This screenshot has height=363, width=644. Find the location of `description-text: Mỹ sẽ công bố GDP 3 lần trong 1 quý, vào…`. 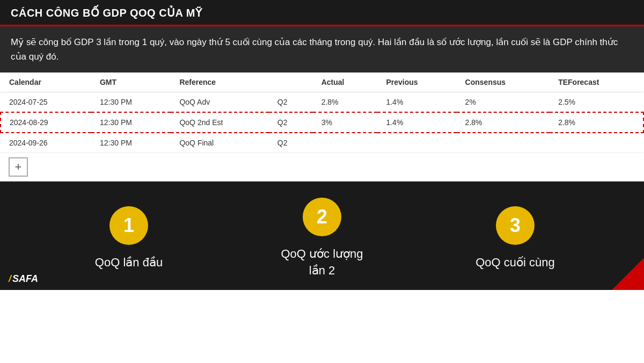

description-text: Mỹ sẽ công bố GDP 3 lần trong 1 quý, vào… is located at coordinates (322, 49).